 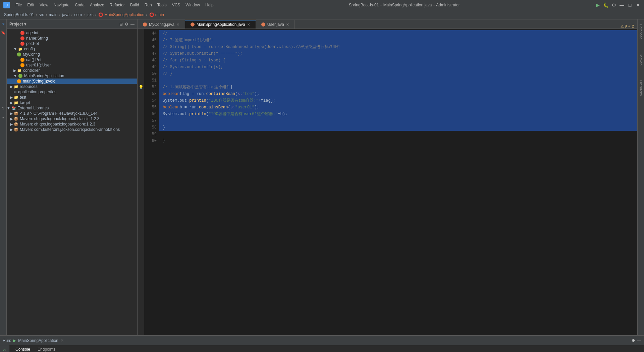 I want to click on tree-item-myconfig: 🟢 MyConfig, so click(x=72, y=54).